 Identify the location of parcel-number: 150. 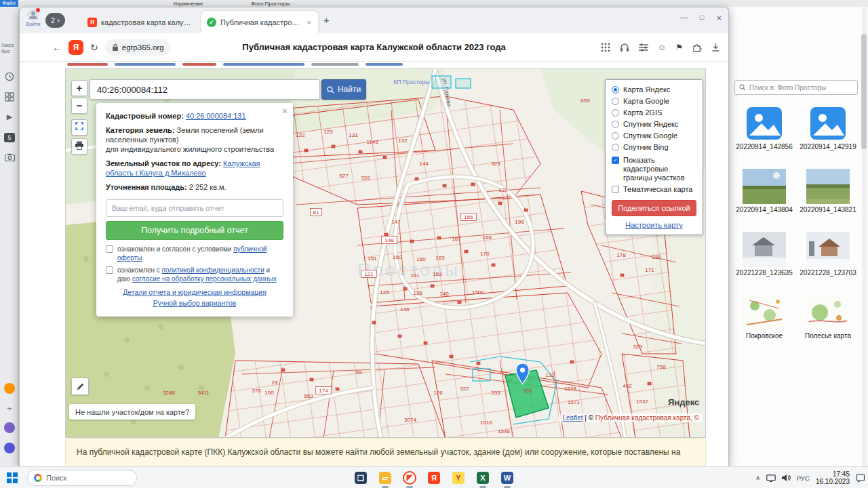
(397, 258).